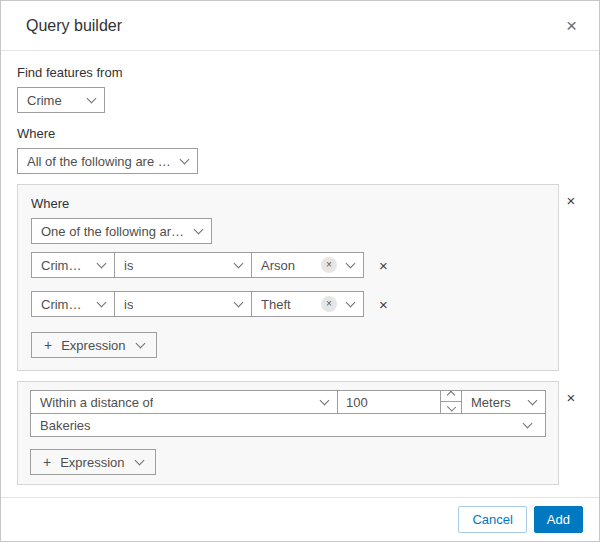 The height and width of the screenshot is (542, 600). I want to click on where-label: Where, so click(300, 134).